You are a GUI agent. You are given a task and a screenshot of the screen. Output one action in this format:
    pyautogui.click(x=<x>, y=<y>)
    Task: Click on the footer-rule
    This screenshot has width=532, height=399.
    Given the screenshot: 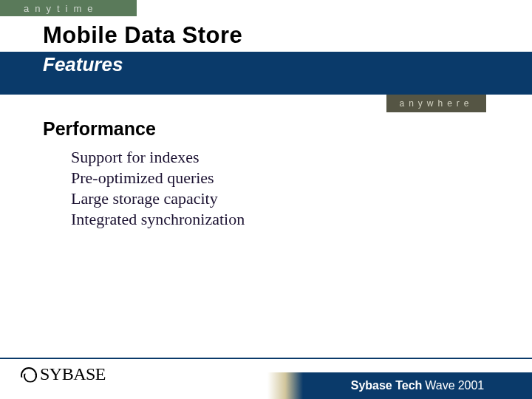 What is the action you would take?
    pyautogui.click(x=266, y=358)
    